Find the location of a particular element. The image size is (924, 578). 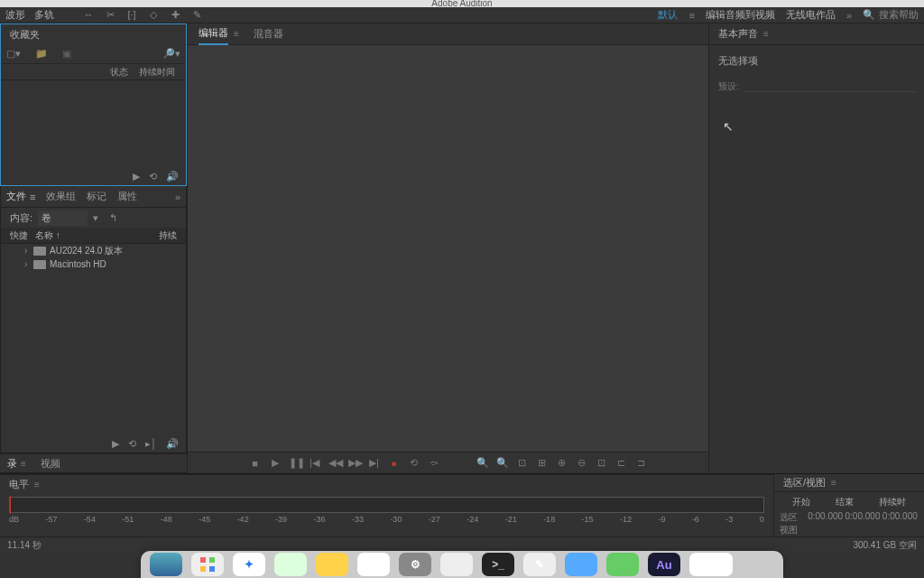

zoom-in-amp-button: ⊕ is located at coordinates (562, 462).